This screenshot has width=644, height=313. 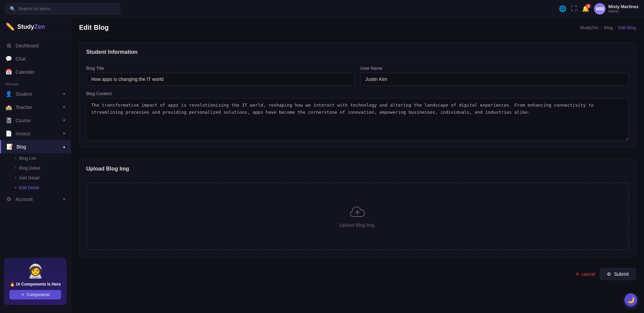 What do you see at coordinates (357, 274) in the screenshot?
I see `footer-actions: ✕ cancel ⚙ Submit` at bounding box center [357, 274].